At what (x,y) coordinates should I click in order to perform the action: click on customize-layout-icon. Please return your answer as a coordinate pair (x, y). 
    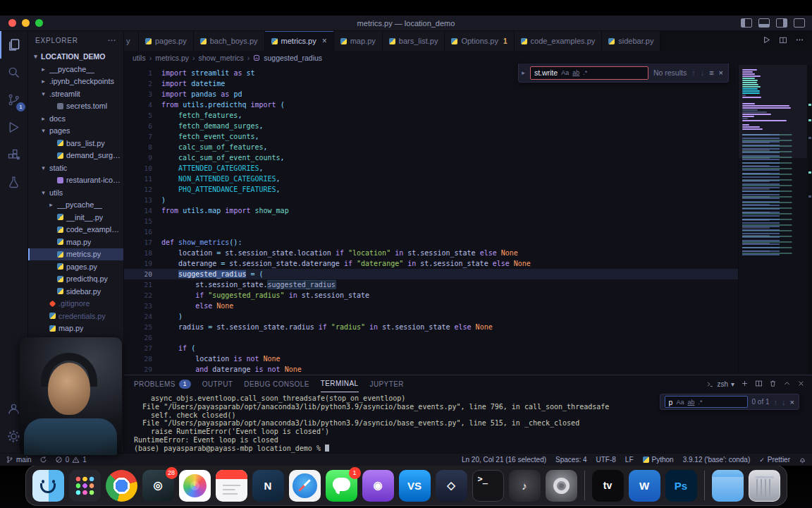
    Looking at the image, I should click on (799, 23).